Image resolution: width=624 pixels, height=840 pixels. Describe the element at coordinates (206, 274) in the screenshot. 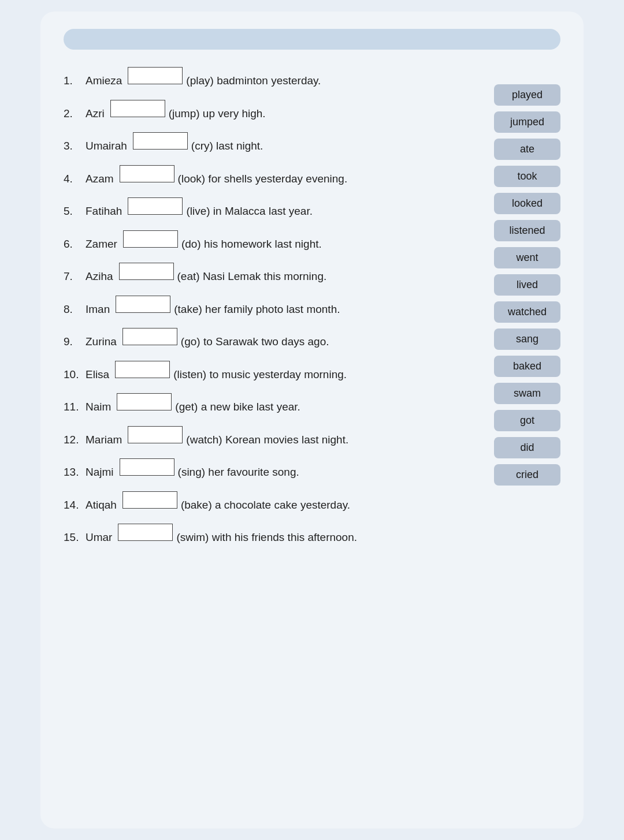

I see `question-inline: Aziha (eat) Nasi Lemak this morning.` at that location.